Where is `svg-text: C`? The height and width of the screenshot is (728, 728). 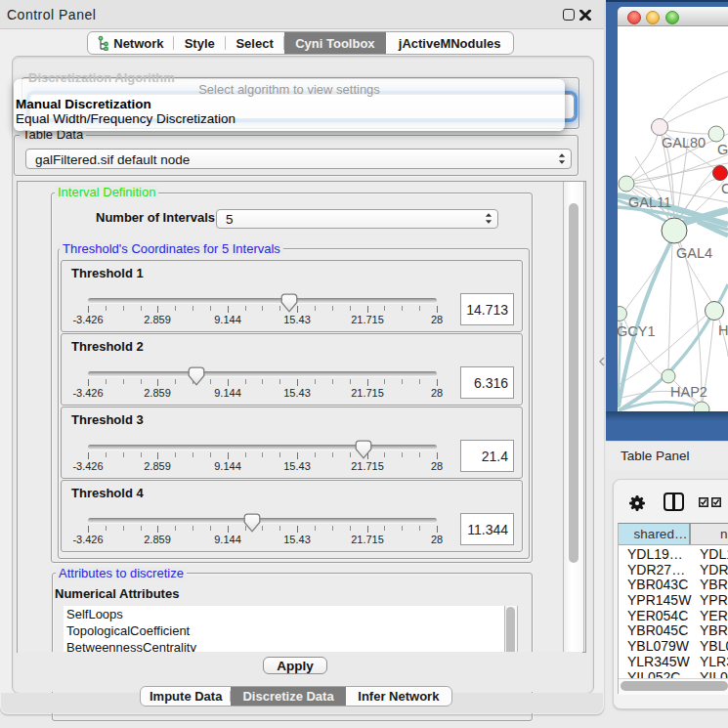 svg-text: C is located at coordinates (725, 189).